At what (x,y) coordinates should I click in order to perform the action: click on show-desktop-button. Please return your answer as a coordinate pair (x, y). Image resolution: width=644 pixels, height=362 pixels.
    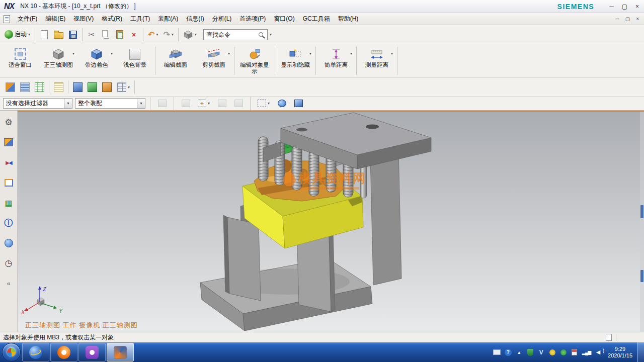
    Looking at the image, I should click on (641, 352).